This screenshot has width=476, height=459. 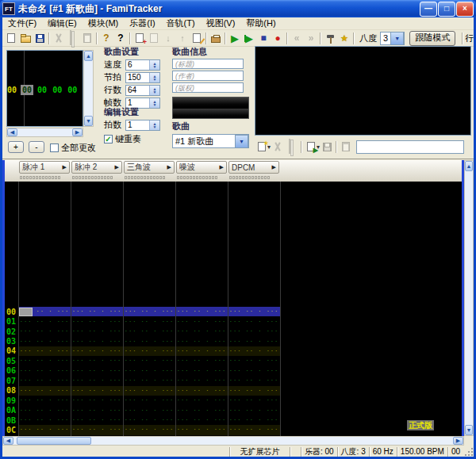 What do you see at coordinates (465, 10) in the screenshot?
I see `close-button: ×` at bounding box center [465, 10].